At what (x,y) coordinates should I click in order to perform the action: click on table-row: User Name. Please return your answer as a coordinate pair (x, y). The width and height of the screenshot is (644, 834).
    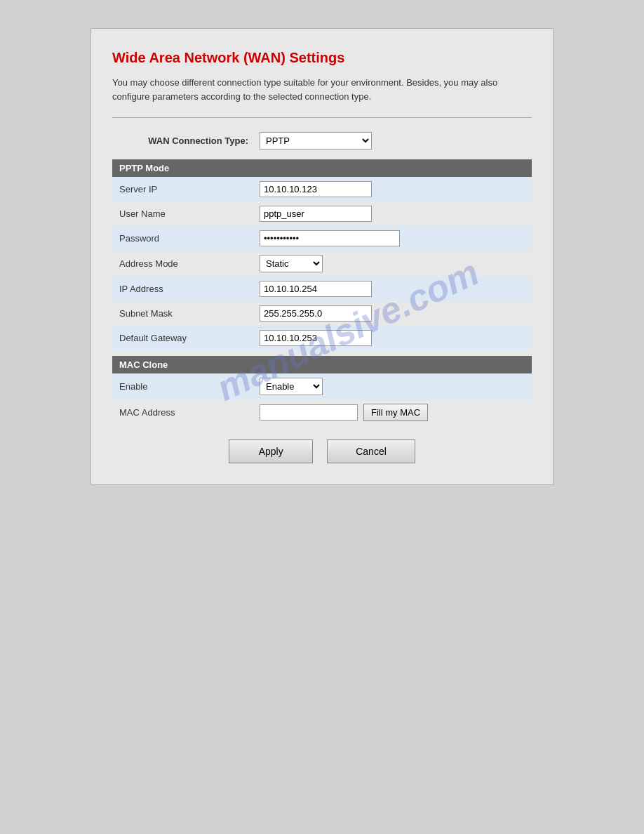
    Looking at the image, I should click on (322, 213).